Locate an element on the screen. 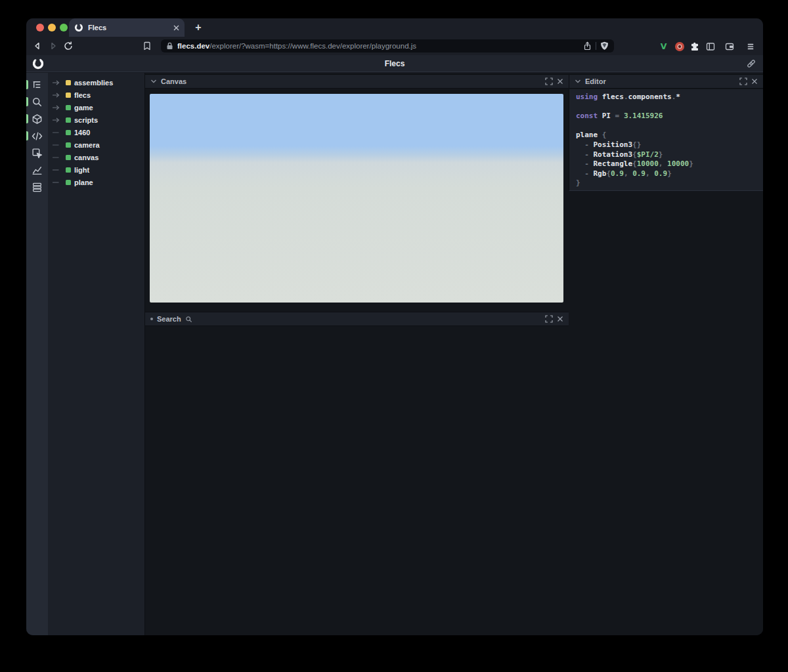  divider is located at coordinates (596, 46).